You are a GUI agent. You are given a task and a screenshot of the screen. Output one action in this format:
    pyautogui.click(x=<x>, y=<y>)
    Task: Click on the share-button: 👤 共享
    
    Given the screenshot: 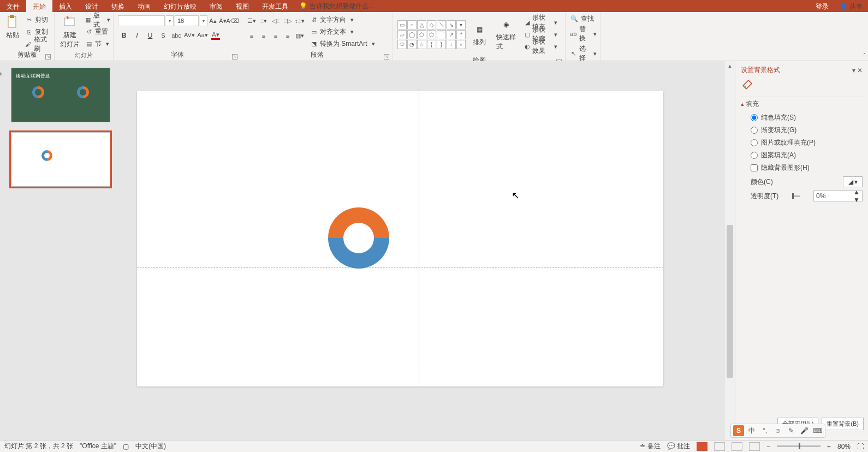 What is the action you would take?
    pyautogui.click(x=851, y=6)
    